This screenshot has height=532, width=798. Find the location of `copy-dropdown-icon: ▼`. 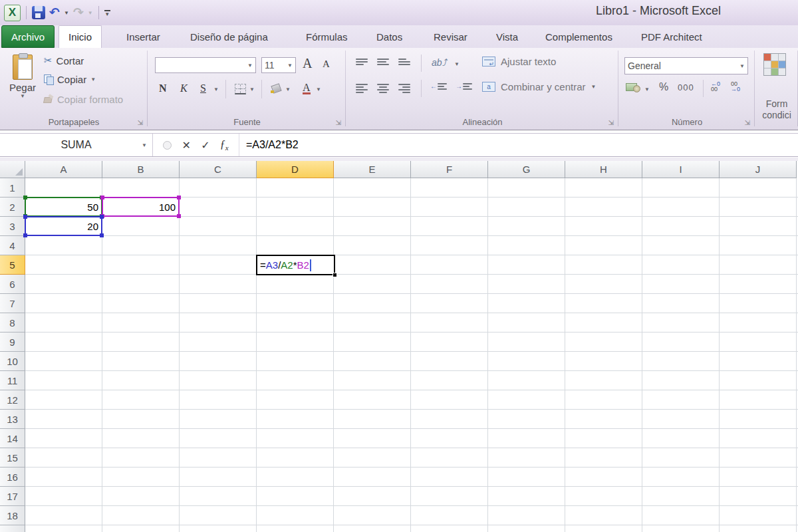

copy-dropdown-icon: ▼ is located at coordinates (93, 80).